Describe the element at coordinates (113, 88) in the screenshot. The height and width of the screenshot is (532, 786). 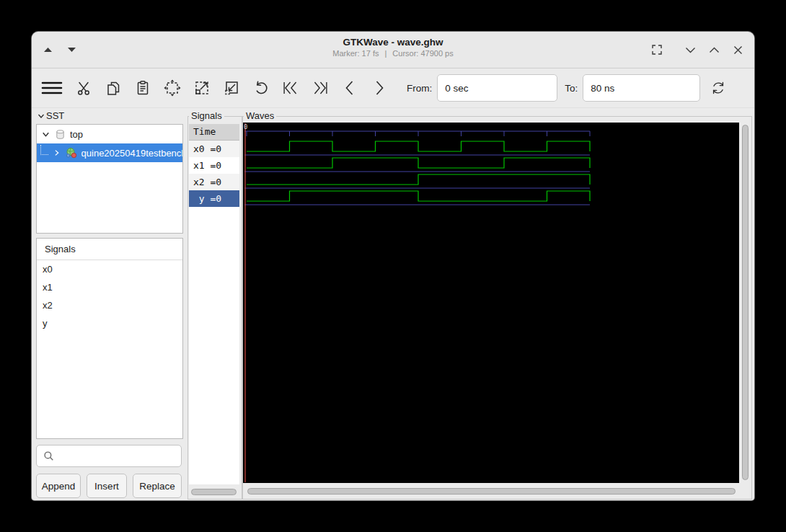
I see `copy-icon` at that location.